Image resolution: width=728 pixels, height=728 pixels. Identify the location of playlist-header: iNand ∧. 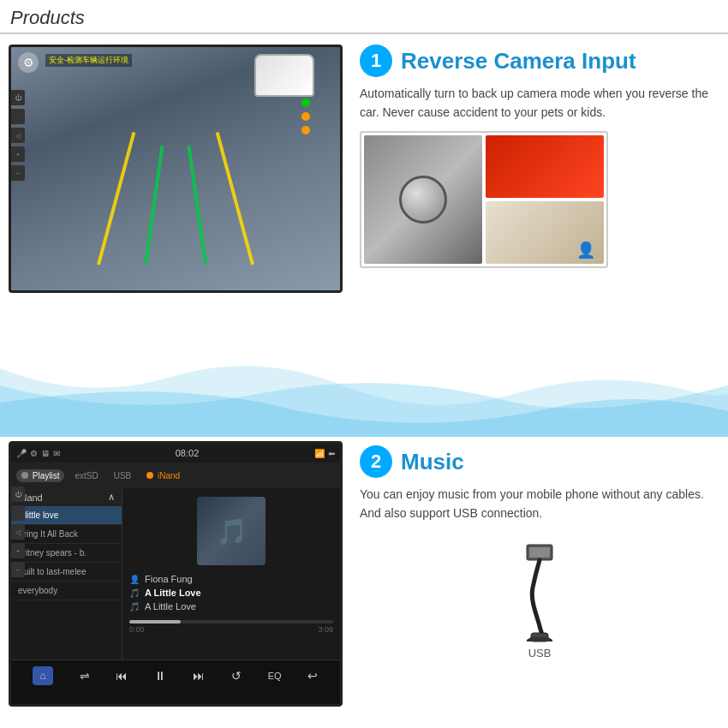
(67, 497).